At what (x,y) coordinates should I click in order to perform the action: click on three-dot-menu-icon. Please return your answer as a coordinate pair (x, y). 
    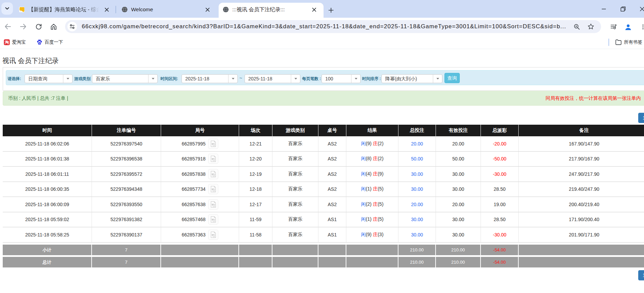
    Looking at the image, I should click on (642, 27).